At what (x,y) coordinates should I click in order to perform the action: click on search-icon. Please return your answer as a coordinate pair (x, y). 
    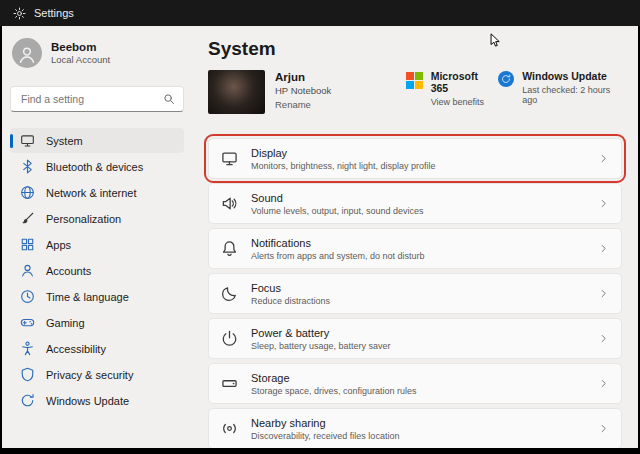
    Looking at the image, I should click on (169, 99).